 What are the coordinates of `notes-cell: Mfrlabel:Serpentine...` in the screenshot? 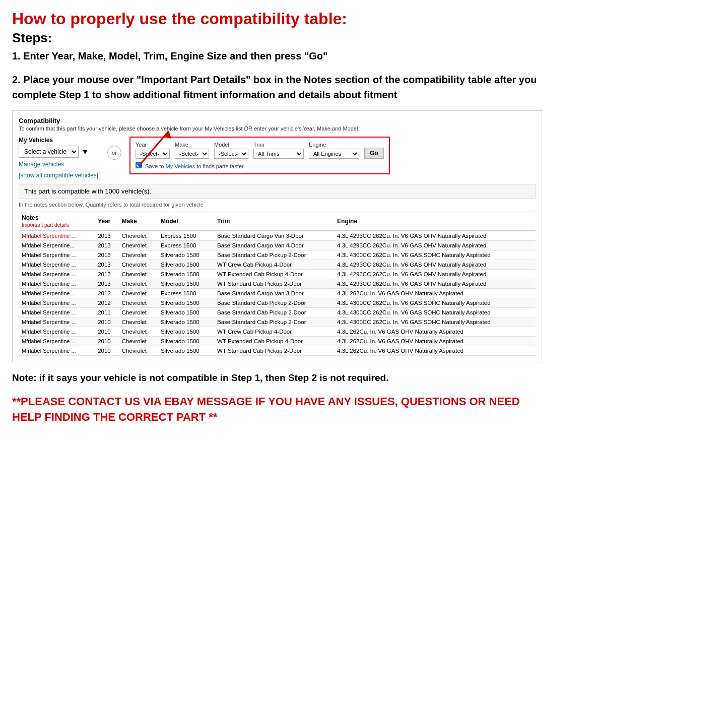 It's located at (56, 246).